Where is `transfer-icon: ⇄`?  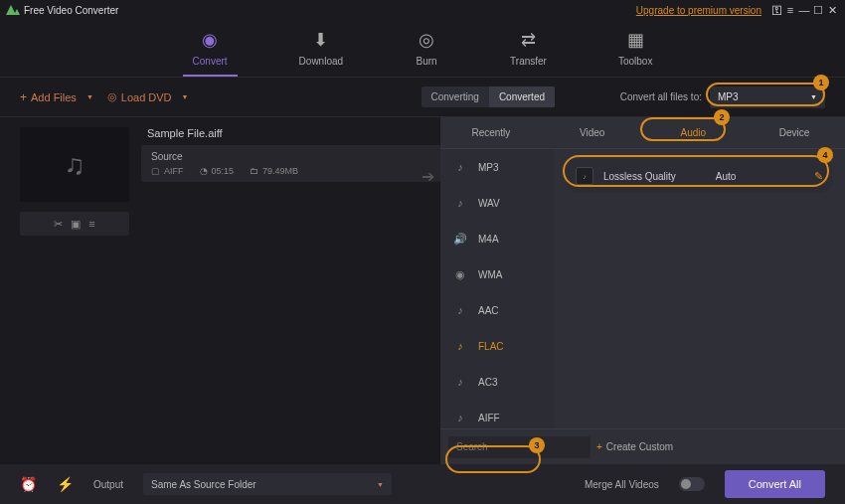
transfer-icon: ⇄ is located at coordinates (529, 40).